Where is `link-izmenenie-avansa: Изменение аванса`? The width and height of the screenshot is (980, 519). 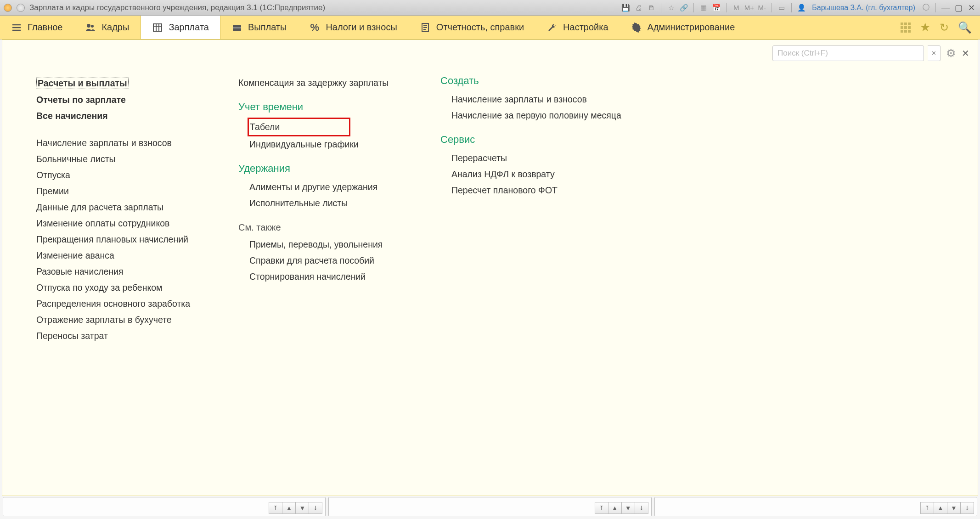 link-izmenenie-avansa: Изменение аванса is located at coordinates (124, 255).